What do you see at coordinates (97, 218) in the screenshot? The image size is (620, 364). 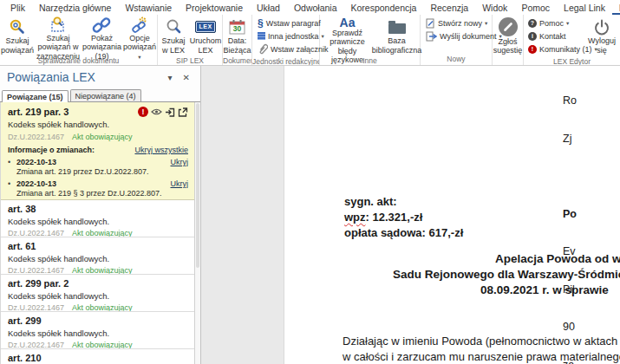 I see `list-item: art. 38 Kodeks spółek handlowych. Dz.U.2…` at bounding box center [97, 218].